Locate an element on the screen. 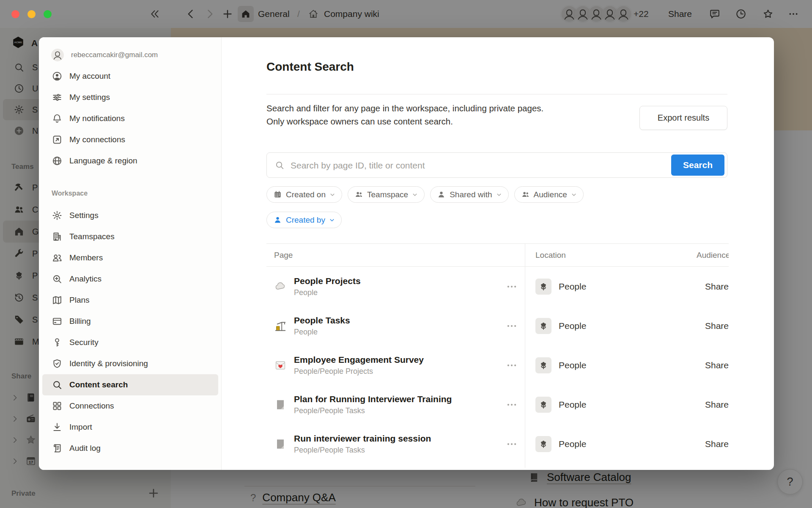 This screenshot has width=812, height=508. table-row: People Tasks People People Share is located at coordinates (497, 326).